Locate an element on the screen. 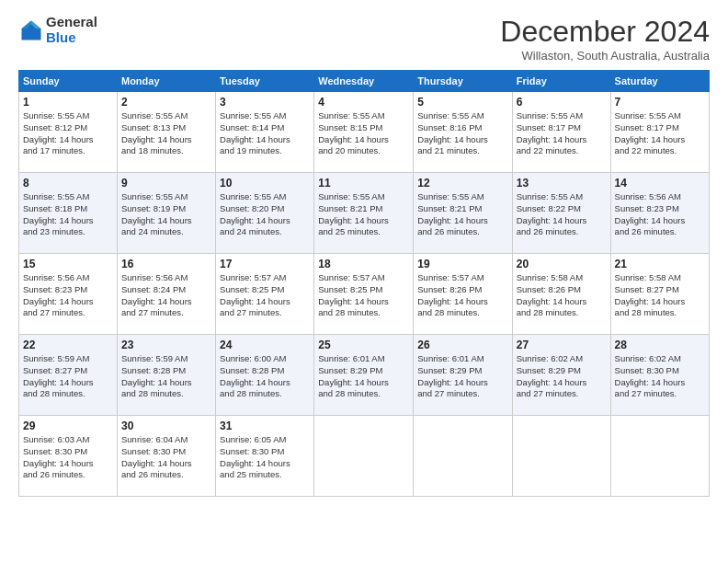 This screenshot has width=728, height=563. logo-blue-text: Blue is located at coordinates (72, 39).